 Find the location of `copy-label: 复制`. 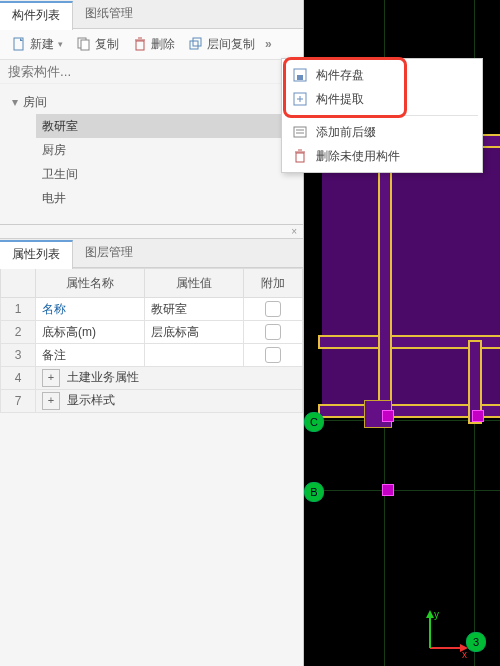

copy-label: 复制 is located at coordinates (107, 44).